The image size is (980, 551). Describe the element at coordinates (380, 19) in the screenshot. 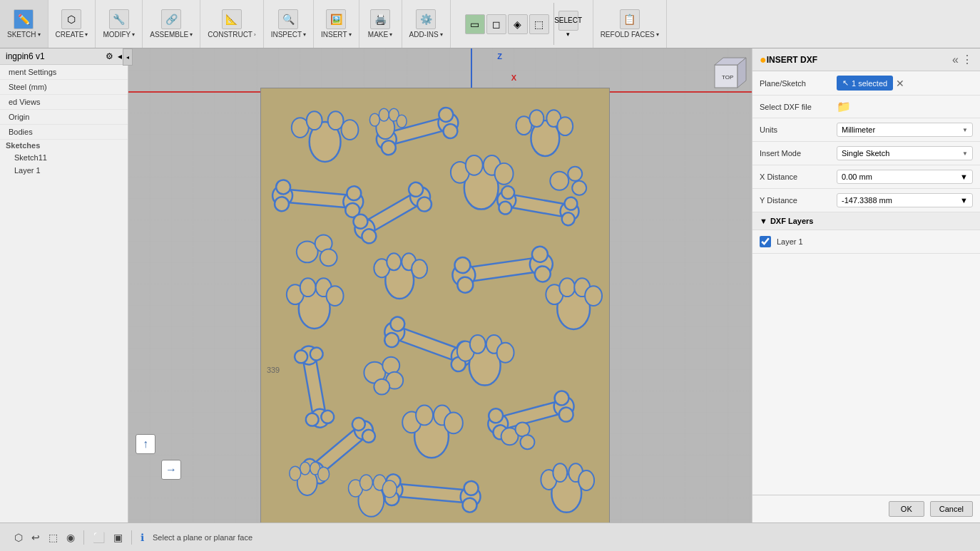

I see `make-icon: 🖨️` at that location.